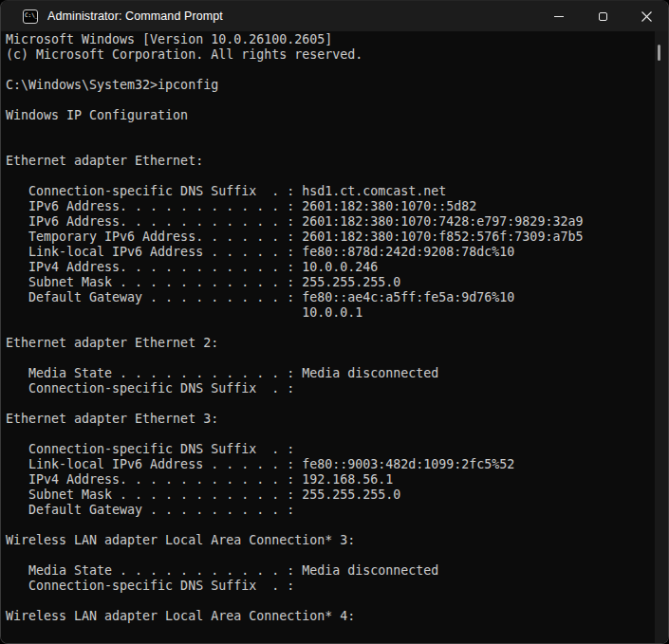  I want to click on scrollbar-thumb, so click(659, 53).